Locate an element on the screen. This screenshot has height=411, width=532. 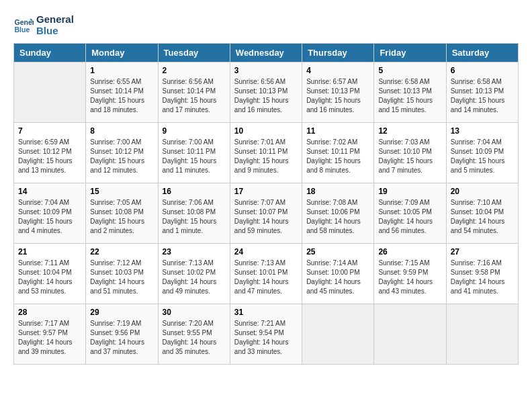
calendar-cell: 14Sunrise: 7:04 AMSunset: 10:09 PMDaylig… is located at coordinates (50, 214).